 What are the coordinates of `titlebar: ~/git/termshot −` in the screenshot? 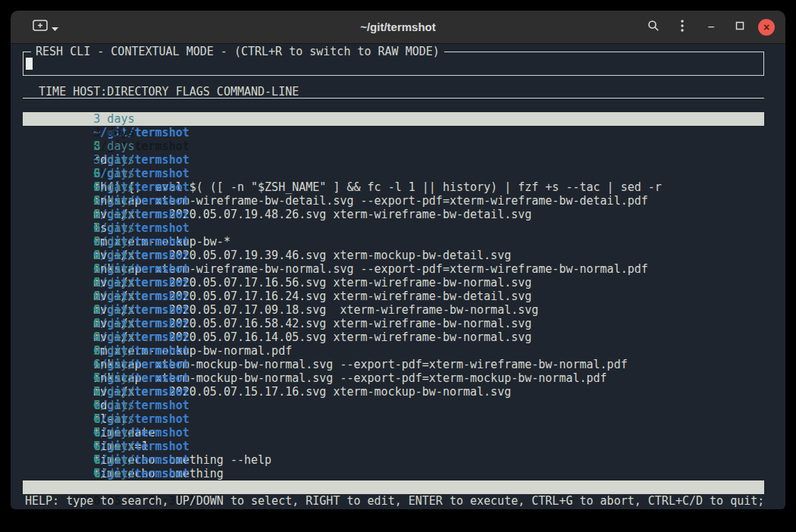 It's located at (398, 27).